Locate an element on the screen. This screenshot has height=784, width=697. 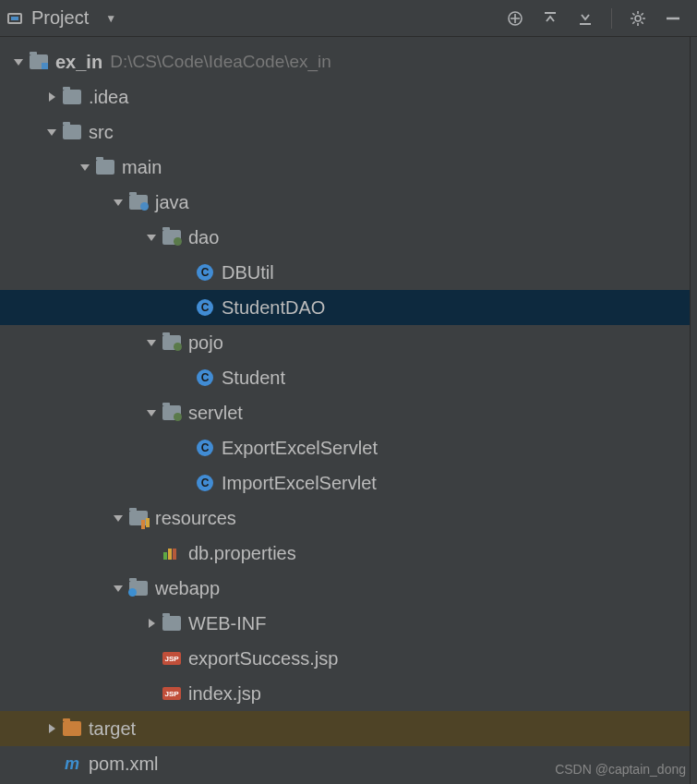
node-label: index.jsp is located at coordinates (225, 694).